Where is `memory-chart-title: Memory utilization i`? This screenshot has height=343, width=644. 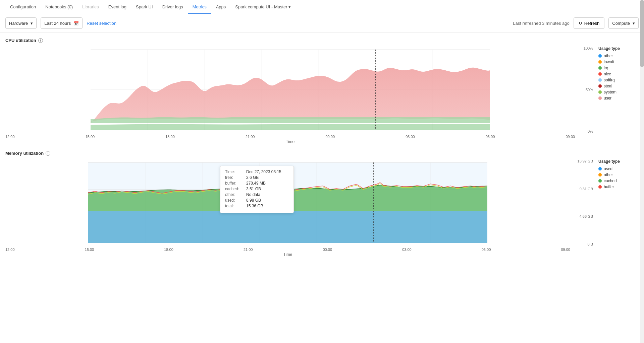
memory-chart-title: Memory utilization i is located at coordinates (322, 153).